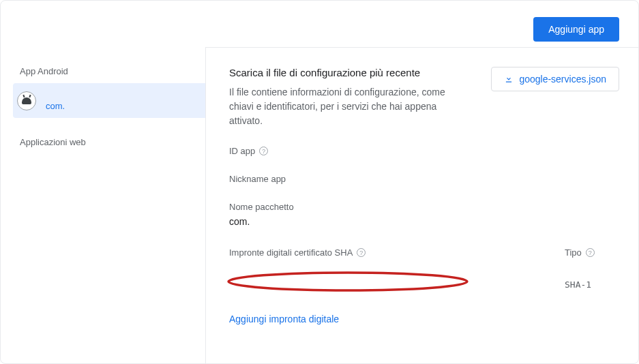 The image size is (639, 364). What do you see at coordinates (397, 284) in the screenshot?
I see `sha-fingerprint-value` at bounding box center [397, 284].